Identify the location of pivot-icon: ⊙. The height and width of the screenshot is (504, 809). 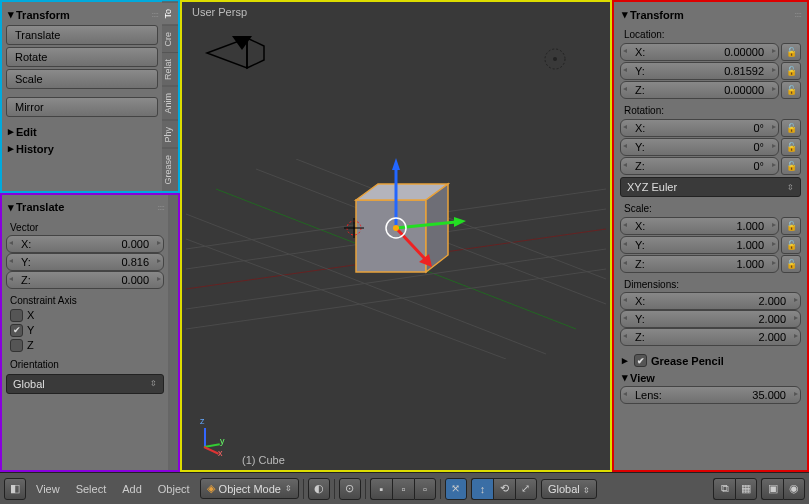
(350, 489).